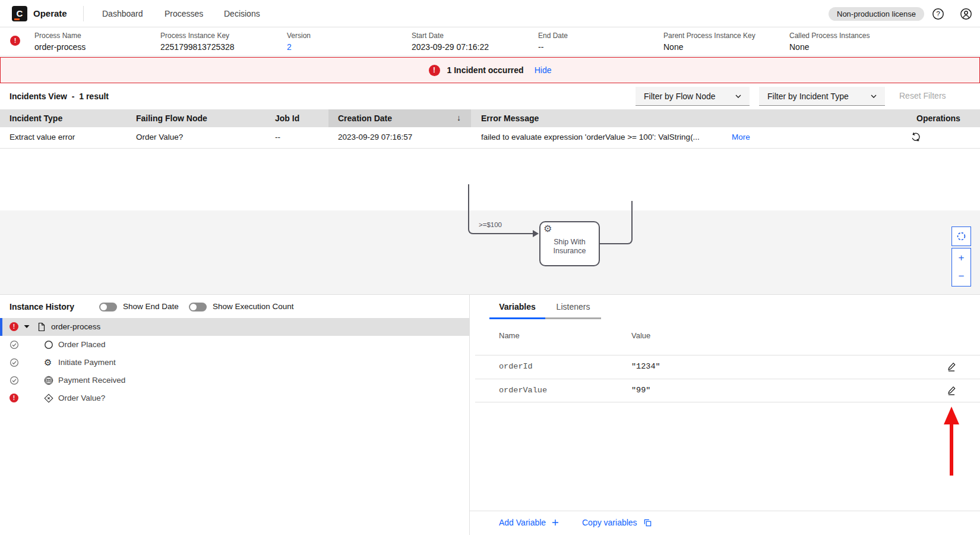 This screenshot has width=980, height=535. What do you see at coordinates (435, 70) in the screenshot?
I see `banner-incident-icon: !` at bounding box center [435, 70].